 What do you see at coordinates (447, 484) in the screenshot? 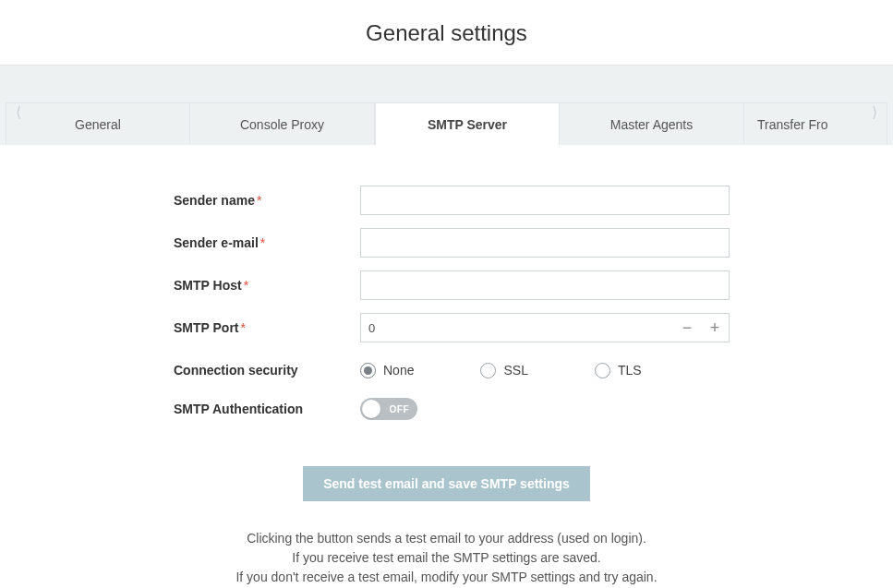
I see `action-area: Send test email and save SMTP settings` at bounding box center [447, 484].